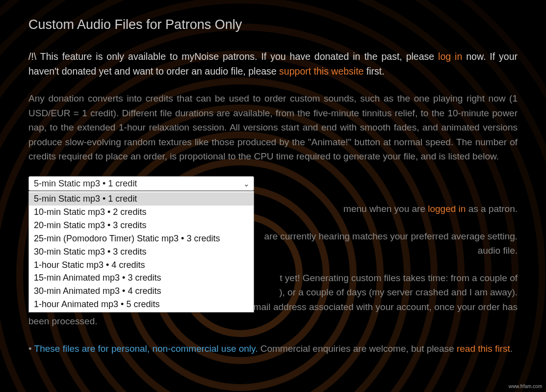 The height and width of the screenshot is (392, 546). Describe the element at coordinates (146, 348) in the screenshot. I see `personal-use-note: These files are for personal, non-commer…` at that location.